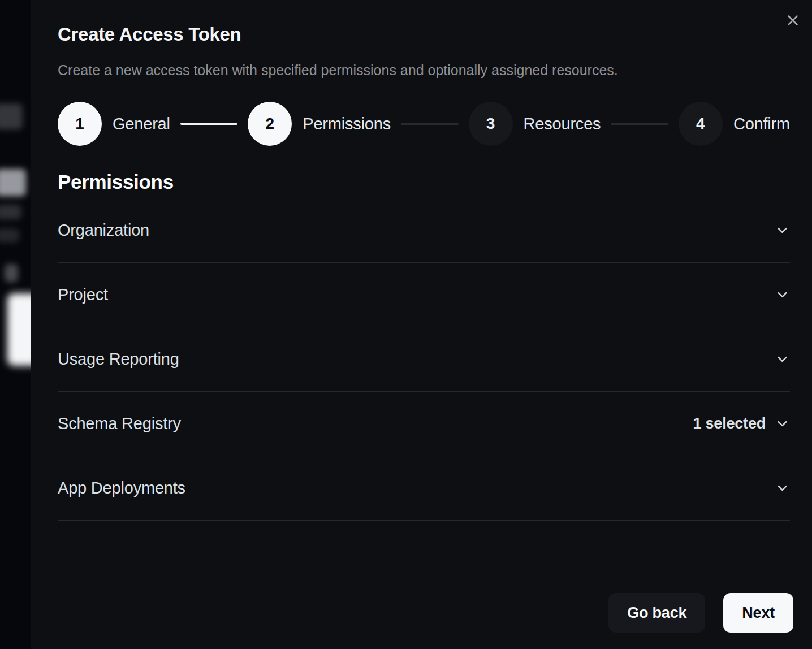 This screenshot has width=812, height=649. I want to click on dialog-subtitle: Create a new access token with specified…, so click(424, 70).